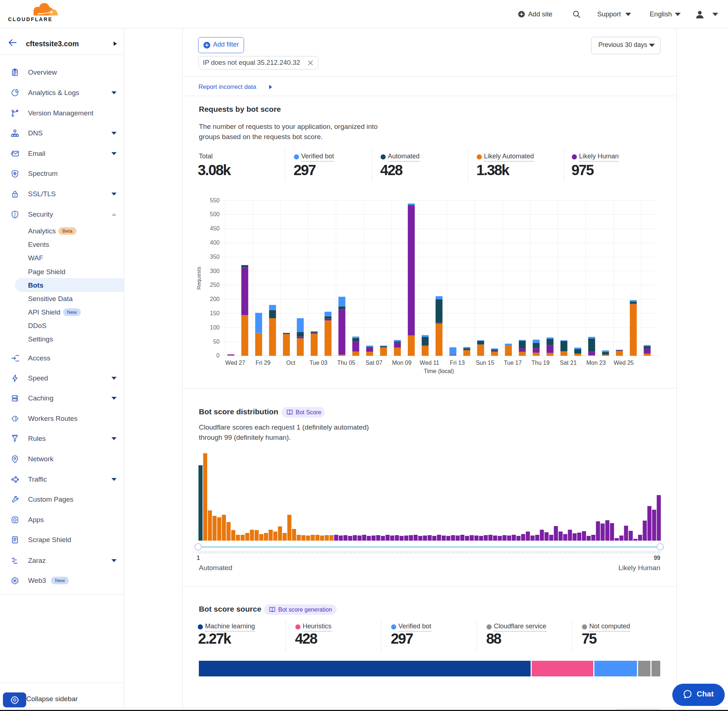  I want to click on svg-text: 250, so click(215, 285).